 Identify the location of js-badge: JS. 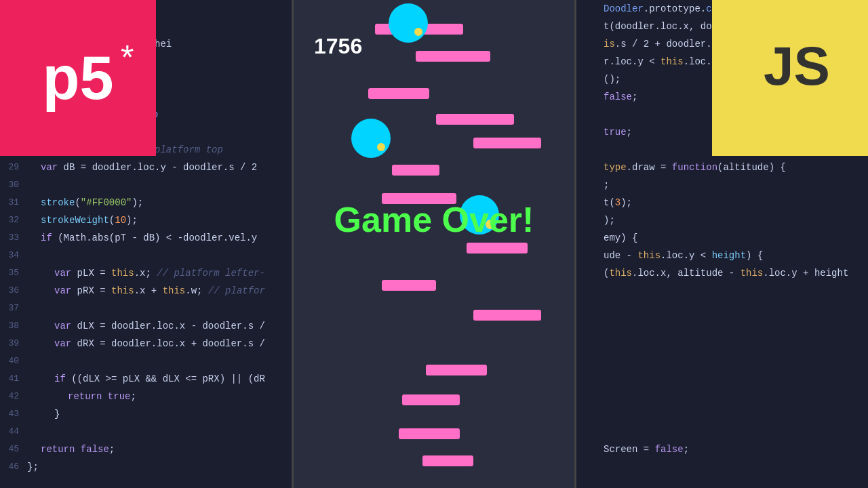
(800, 68).